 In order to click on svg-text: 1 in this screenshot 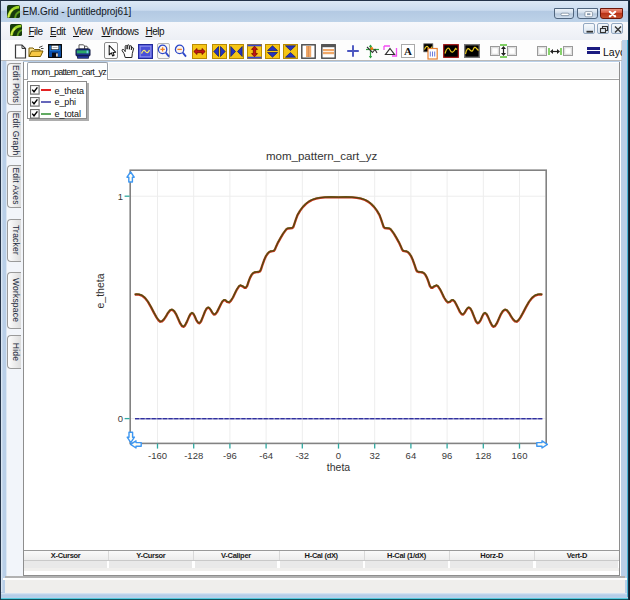, I will do `click(120, 196)`.